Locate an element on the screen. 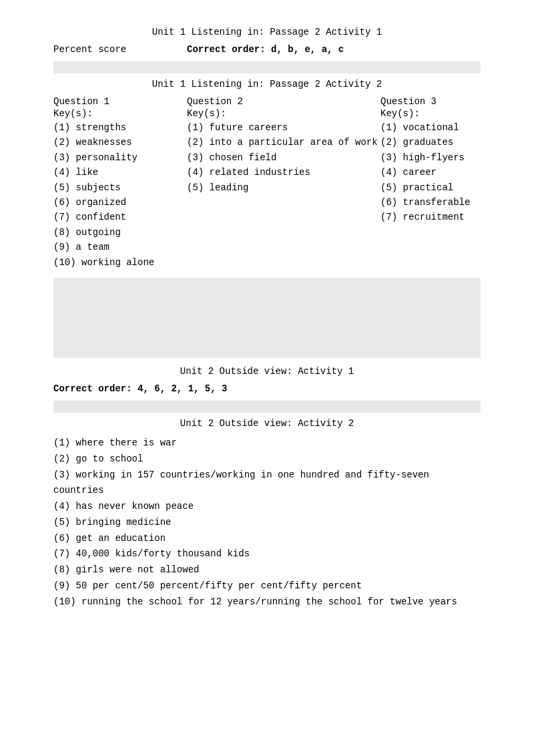 The height and width of the screenshot is (756, 534). q3-keys-label: Key(s): is located at coordinates (431, 114).